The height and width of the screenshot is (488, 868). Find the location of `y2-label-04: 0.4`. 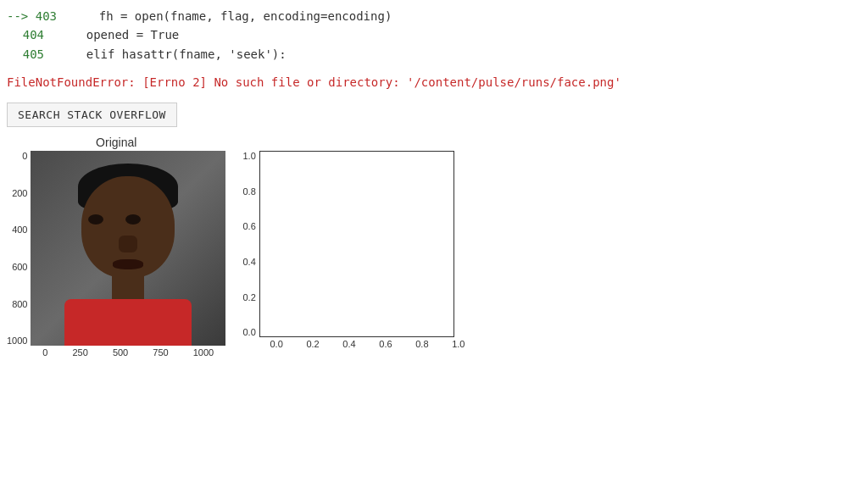

y2-label-04: 0.4 is located at coordinates (249, 262).